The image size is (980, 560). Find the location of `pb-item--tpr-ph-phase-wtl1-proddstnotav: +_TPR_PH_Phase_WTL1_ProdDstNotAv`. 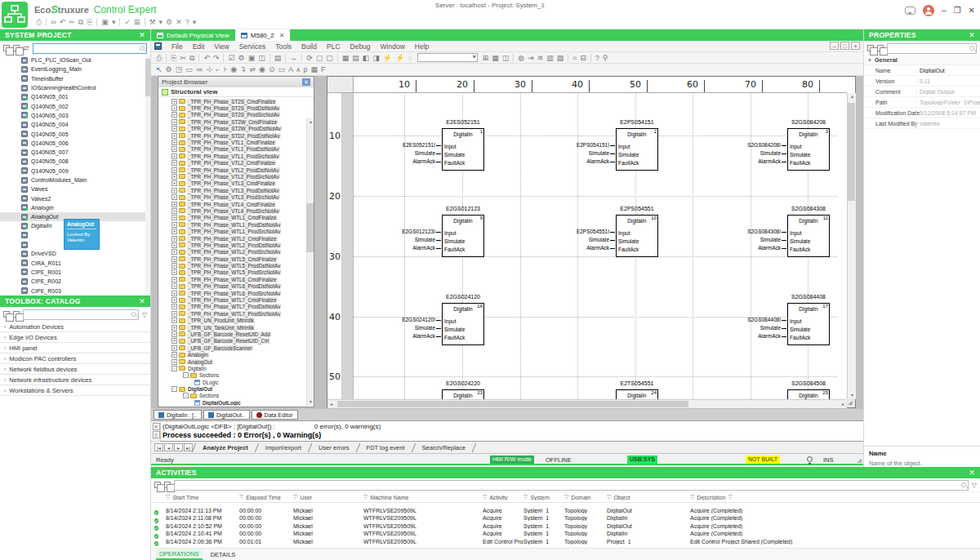

pb-item--tpr-ph-phase-wtl1-proddstnotav: +_TPR_PH_Phase_WTL1_ProdDstNotAv is located at coordinates (236, 224).